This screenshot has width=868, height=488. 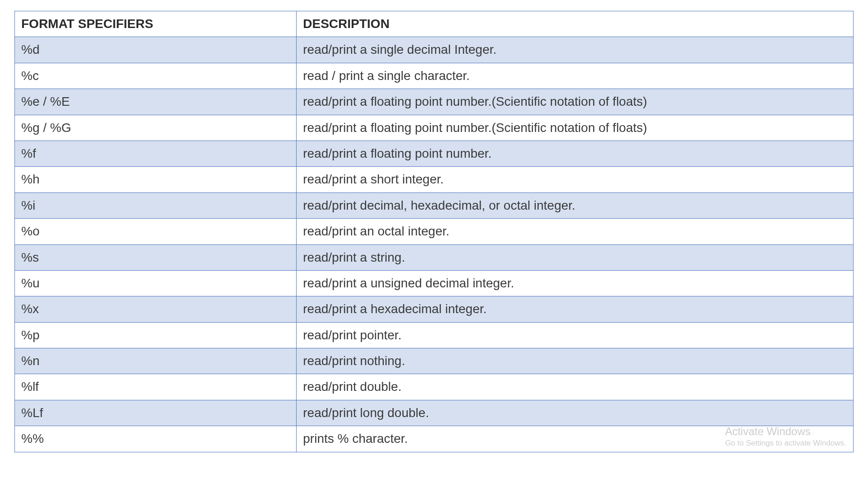 I want to click on cell-description: read/print a unsigned decimal integer., so click(x=575, y=283).